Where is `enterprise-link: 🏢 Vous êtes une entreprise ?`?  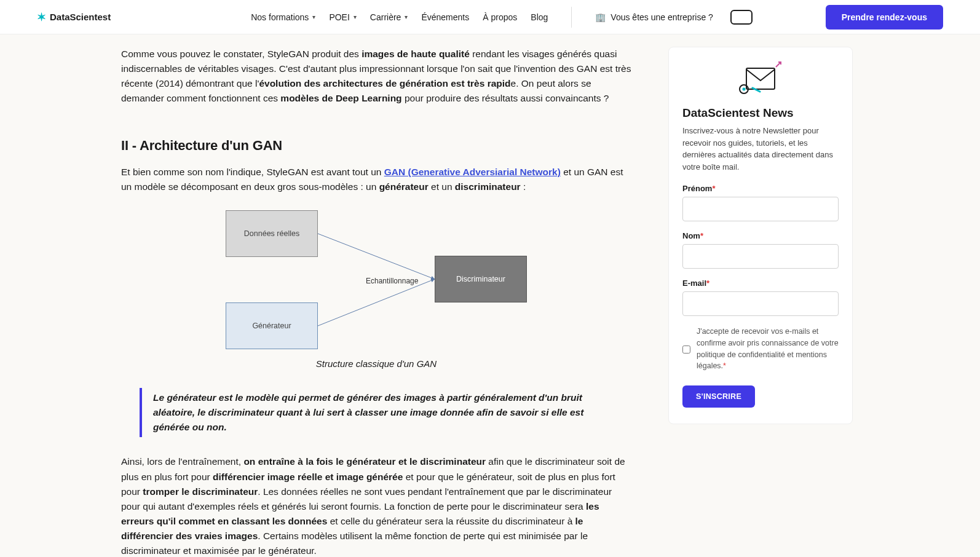
enterprise-link: 🏢 Vous êtes une entreprise ? is located at coordinates (654, 17).